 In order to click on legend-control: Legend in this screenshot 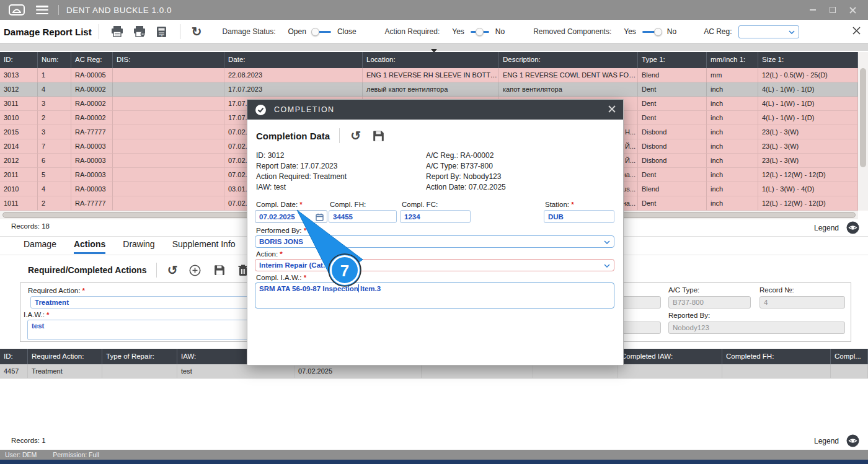, I will do `click(837, 228)`.